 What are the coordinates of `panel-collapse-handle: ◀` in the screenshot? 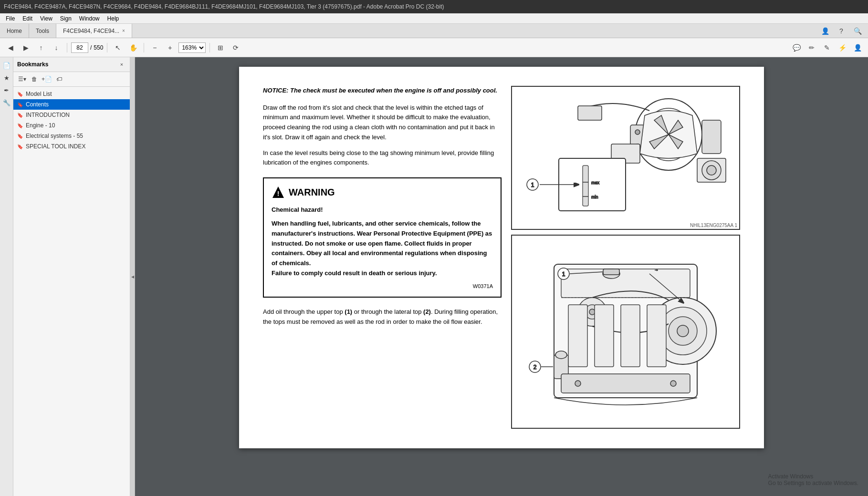 It's located at (133, 277).